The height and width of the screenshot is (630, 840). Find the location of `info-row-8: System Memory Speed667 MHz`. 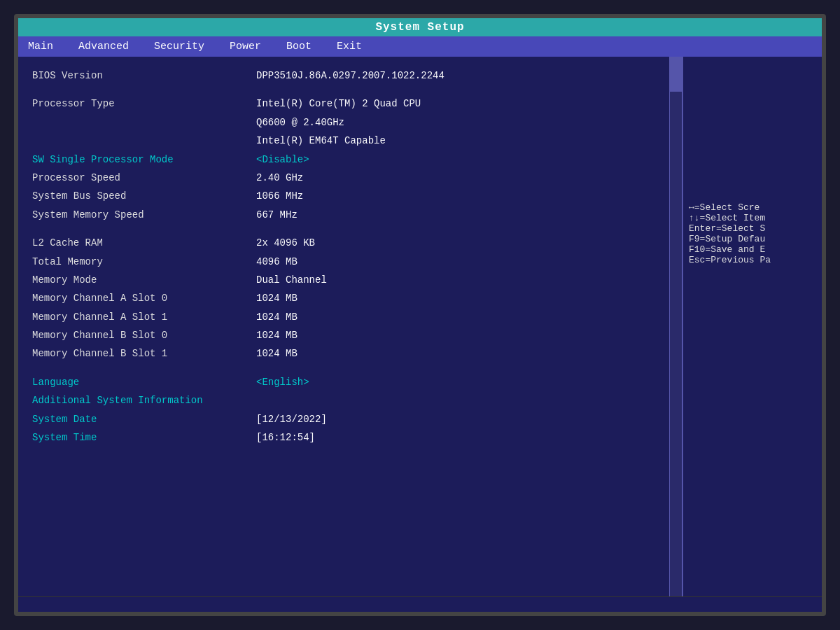

info-row-8: System Memory Speed667 MHz is located at coordinates (344, 215).